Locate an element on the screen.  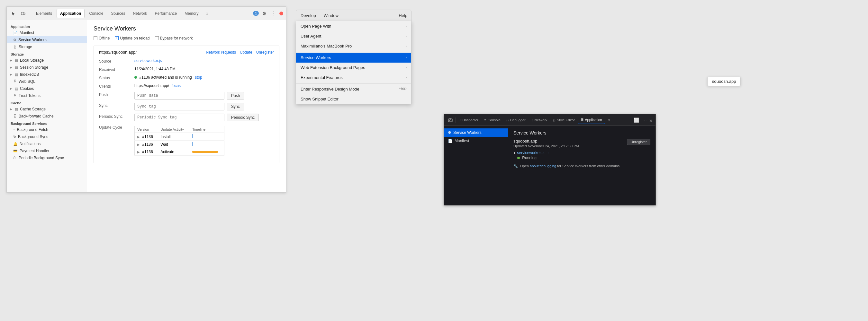
sync-label: Sync is located at coordinates (117, 105).